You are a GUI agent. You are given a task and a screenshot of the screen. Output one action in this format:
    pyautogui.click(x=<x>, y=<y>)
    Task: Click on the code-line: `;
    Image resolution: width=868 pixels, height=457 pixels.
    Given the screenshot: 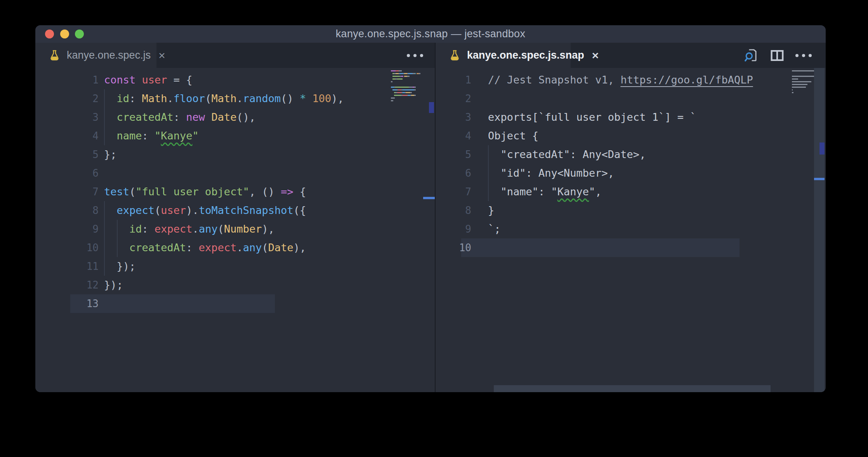 What is the action you would take?
    pyautogui.click(x=495, y=229)
    